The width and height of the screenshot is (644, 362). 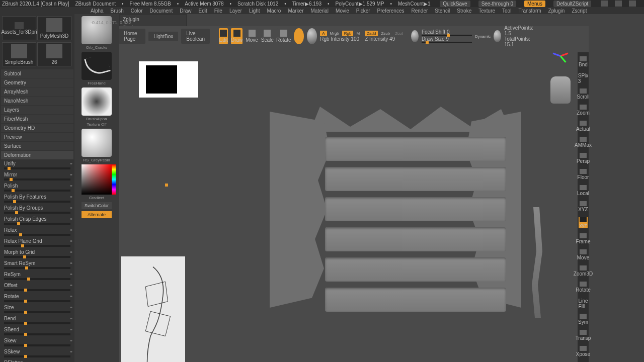 What do you see at coordinates (97, 206) in the screenshot?
I see `switchcolor-button: SwitchColor` at bounding box center [97, 206].